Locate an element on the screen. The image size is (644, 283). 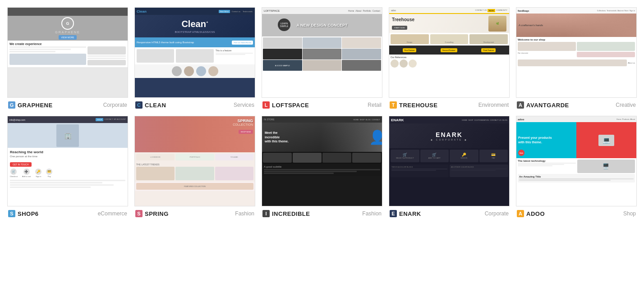
theme-category-shop6: eCommerce is located at coordinates (113, 214).